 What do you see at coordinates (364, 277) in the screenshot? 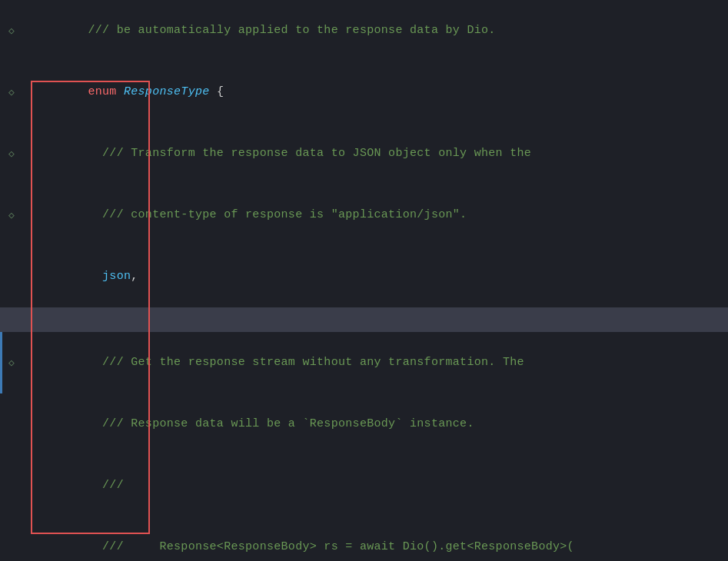
I see `code-line-5: json,` at bounding box center [364, 277].